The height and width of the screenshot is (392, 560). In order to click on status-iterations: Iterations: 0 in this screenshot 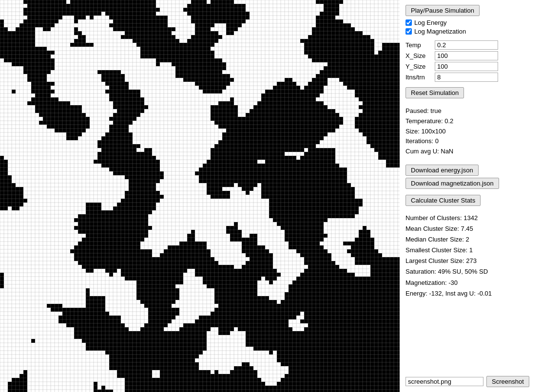, I will do `click(480, 141)`.